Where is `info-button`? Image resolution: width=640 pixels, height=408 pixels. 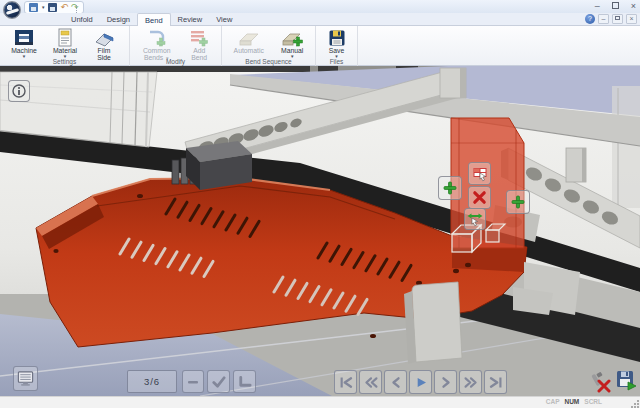
info-button is located at coordinates (19, 91).